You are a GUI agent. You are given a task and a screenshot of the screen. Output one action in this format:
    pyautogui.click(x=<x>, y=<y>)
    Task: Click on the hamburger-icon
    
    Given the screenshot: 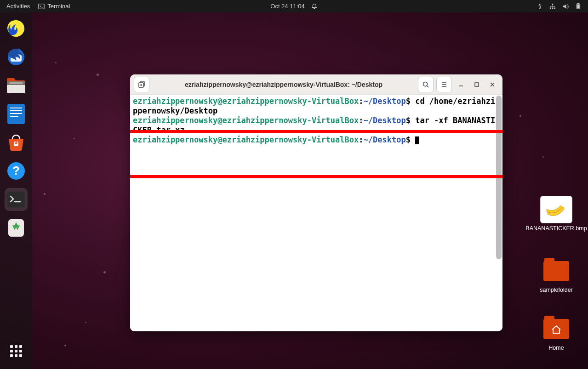 What is the action you would take?
    pyautogui.click(x=444, y=85)
    